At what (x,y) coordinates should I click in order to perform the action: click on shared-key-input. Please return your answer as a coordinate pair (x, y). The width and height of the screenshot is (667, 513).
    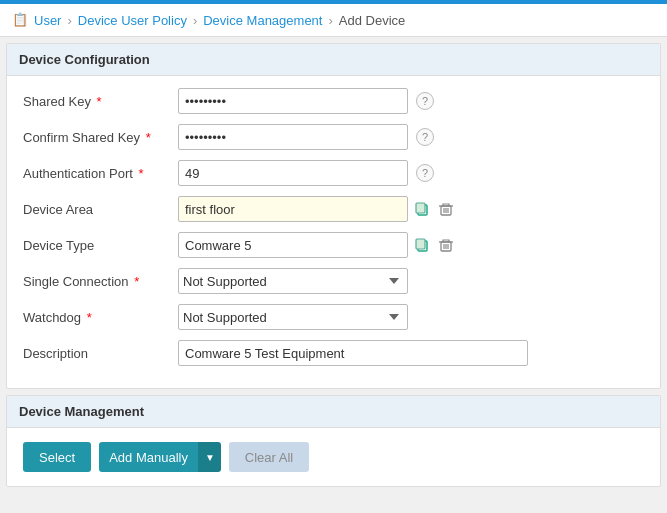
    Looking at the image, I should click on (293, 101).